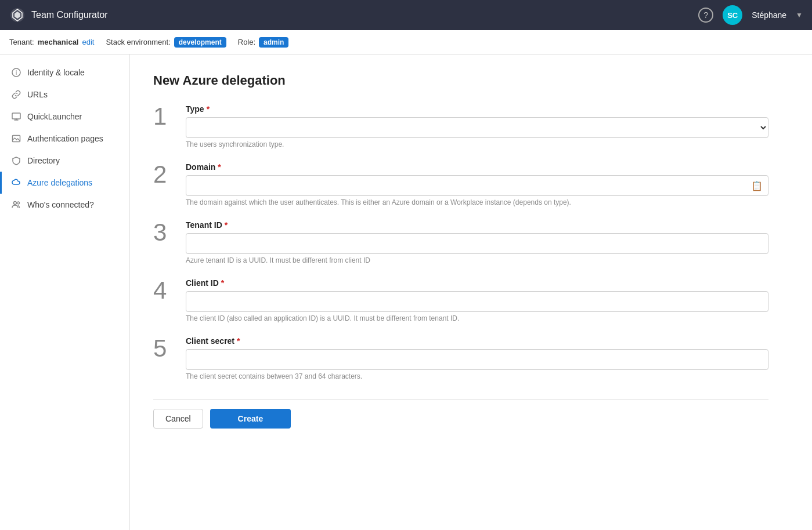 Image resolution: width=812 pixels, height=530 pixels. I want to click on step-number-3: 3, so click(165, 233).